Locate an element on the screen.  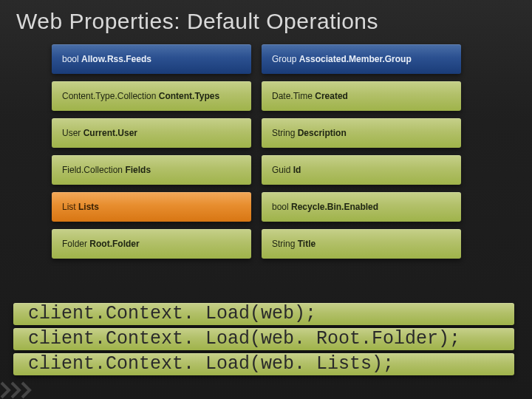
prop-associated-member-group: Group Associated.Member.Group is located at coordinates (361, 59).